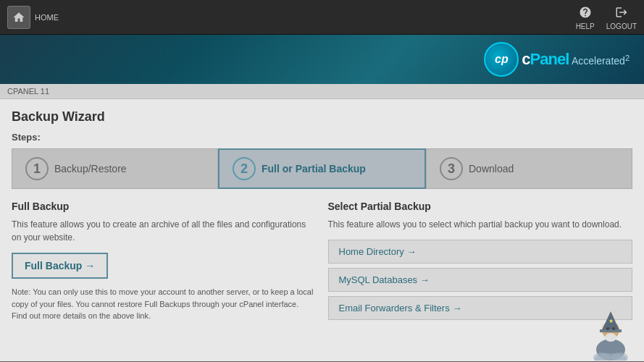 This screenshot has height=362, width=644. Describe the element at coordinates (19, 17) in the screenshot. I see `home-icon` at that location.